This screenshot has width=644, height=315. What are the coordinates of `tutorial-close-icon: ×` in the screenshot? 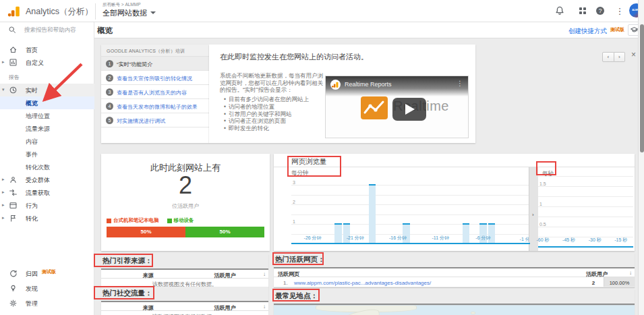 It's located at (634, 55).